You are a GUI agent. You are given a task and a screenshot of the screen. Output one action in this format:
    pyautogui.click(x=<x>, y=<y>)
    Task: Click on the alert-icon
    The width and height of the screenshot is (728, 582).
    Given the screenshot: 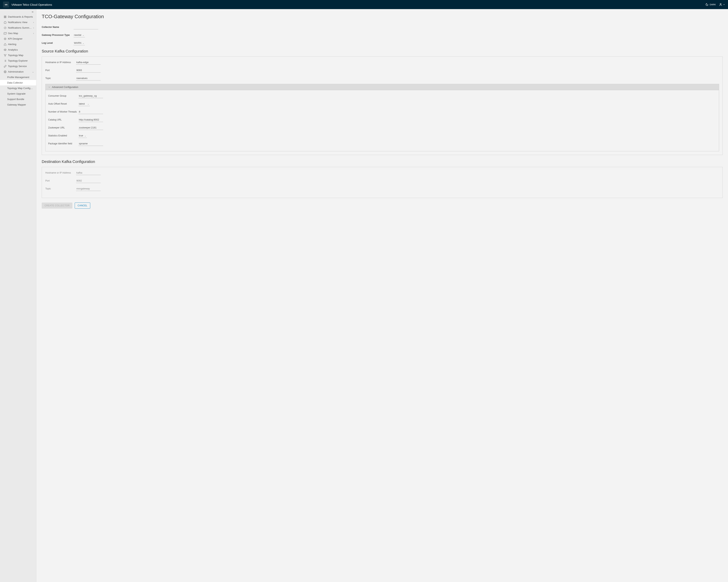 What is the action you would take?
    pyautogui.click(x=5, y=44)
    